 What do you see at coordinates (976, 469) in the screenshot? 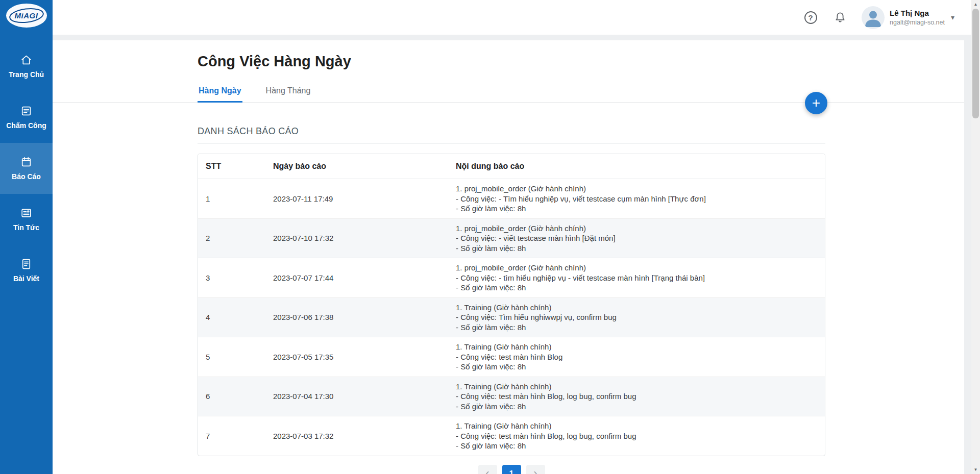
I see `scroll-down-icon: ▼` at bounding box center [976, 469].